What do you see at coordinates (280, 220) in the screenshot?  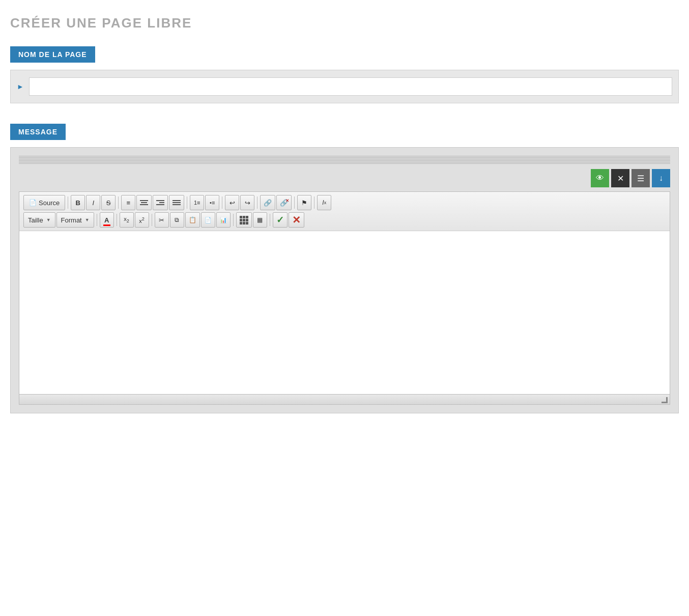 I see `confirm-button: ✓` at bounding box center [280, 220].